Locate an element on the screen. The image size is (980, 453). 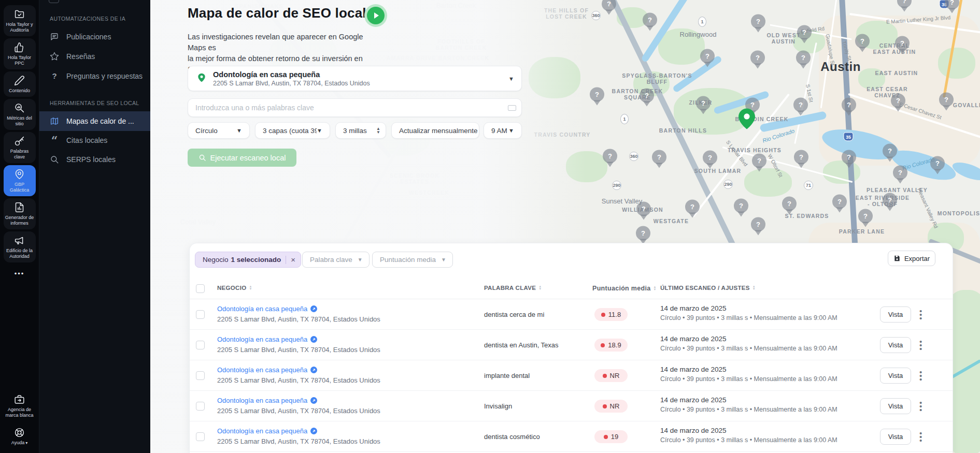
keyword-input is located at coordinates (348, 108).